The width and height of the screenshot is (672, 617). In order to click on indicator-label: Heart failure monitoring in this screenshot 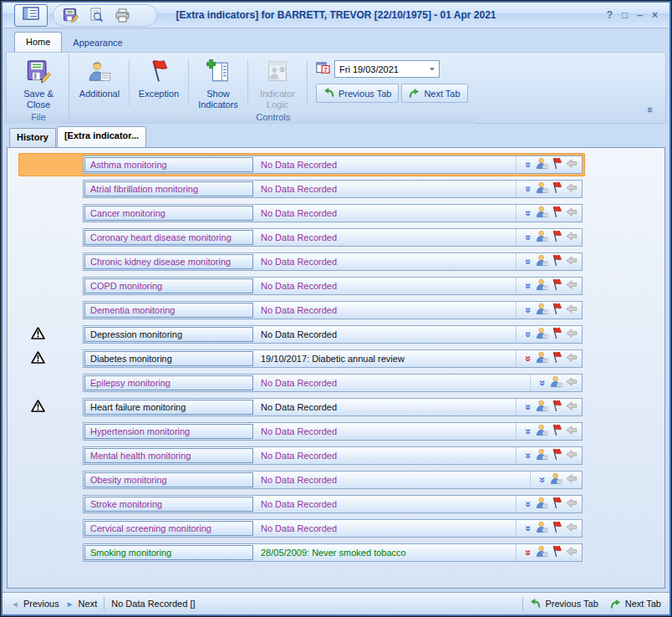, I will do `click(169, 407)`.